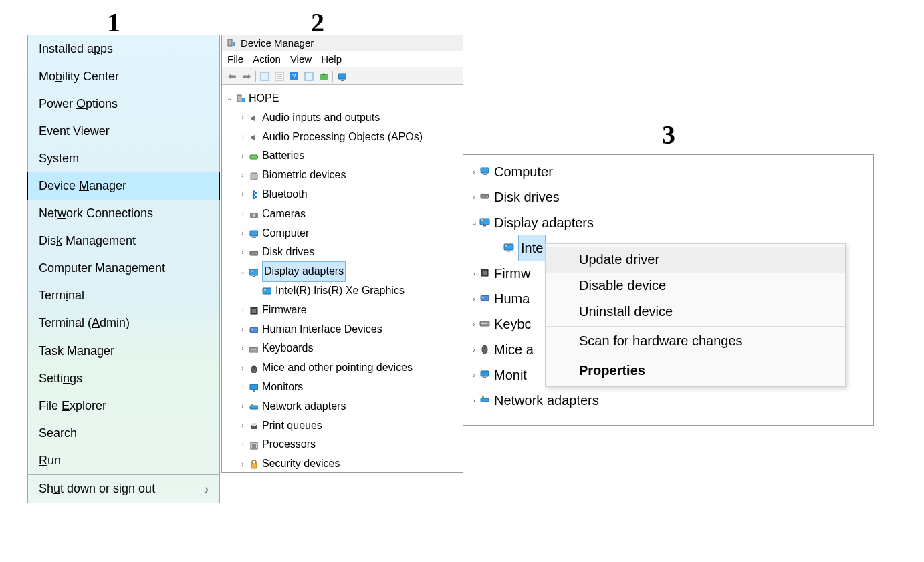 The height and width of the screenshot is (562, 924). What do you see at coordinates (342, 175) in the screenshot?
I see `tree-node-biometric-devices: ›Biometric devices` at bounding box center [342, 175].